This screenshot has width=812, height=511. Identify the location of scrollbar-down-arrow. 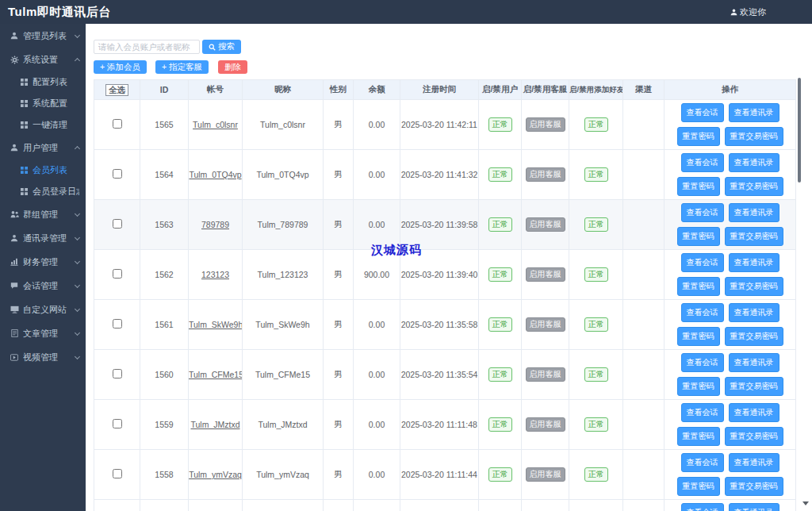
(806, 505).